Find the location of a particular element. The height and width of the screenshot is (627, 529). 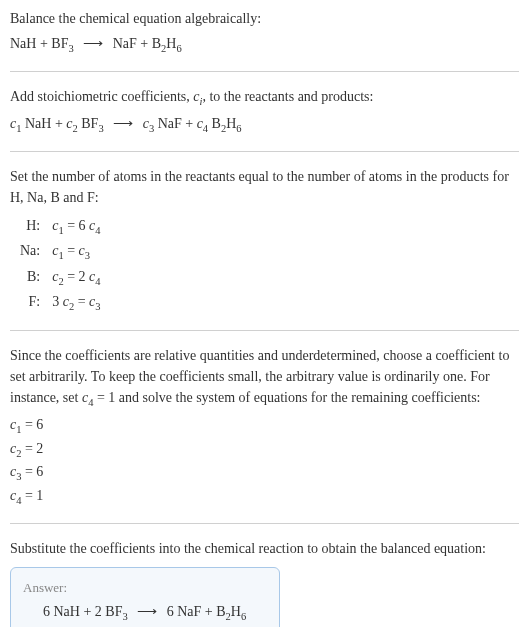

table-row: B: c2 = 2 c4 is located at coordinates (60, 278).